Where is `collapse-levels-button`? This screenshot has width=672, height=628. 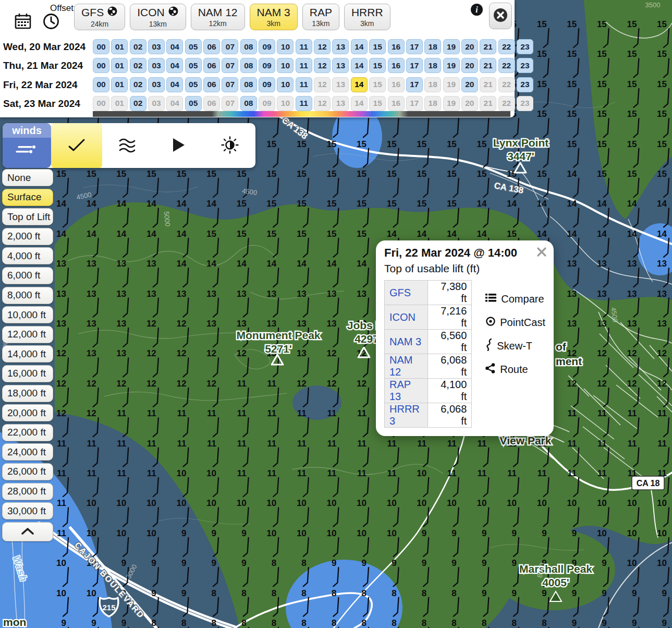
collapse-levels-button is located at coordinates (28, 532).